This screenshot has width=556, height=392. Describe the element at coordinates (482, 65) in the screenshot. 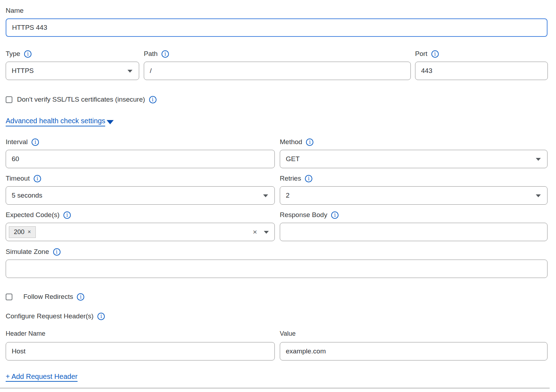

I see `port-field: Port i` at that location.